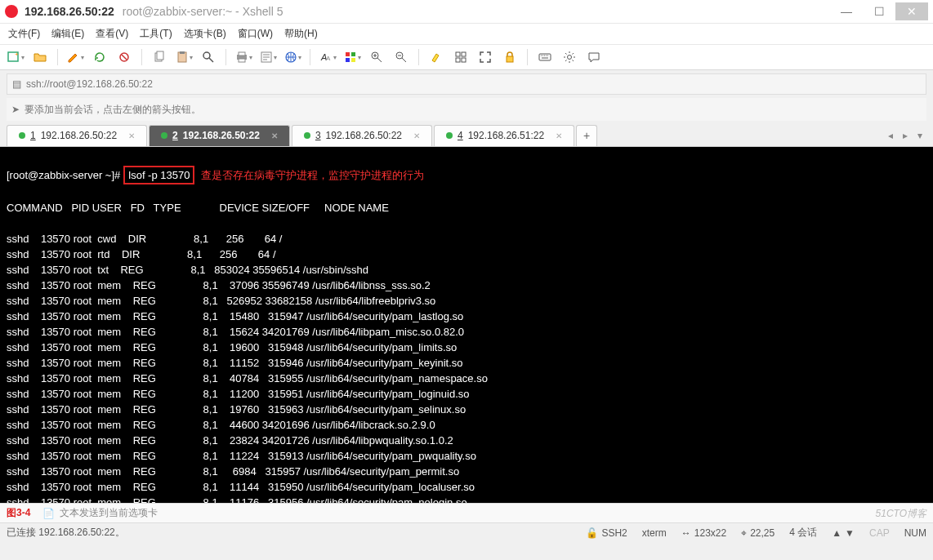 Image resolution: width=933 pixels, height=560 pixels. I want to click on status-caps: CAP, so click(879, 533).